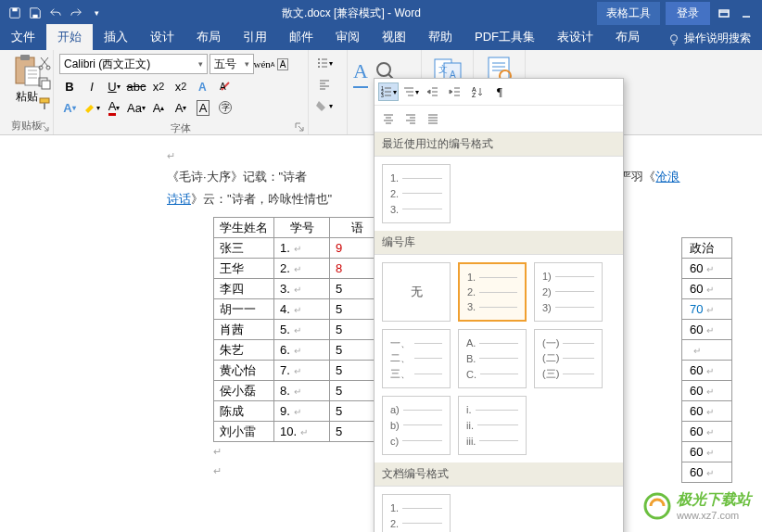 The image size is (762, 532). What do you see at coordinates (500, 92) in the screenshot?
I see `show-marks-button: ¶` at bounding box center [500, 92].